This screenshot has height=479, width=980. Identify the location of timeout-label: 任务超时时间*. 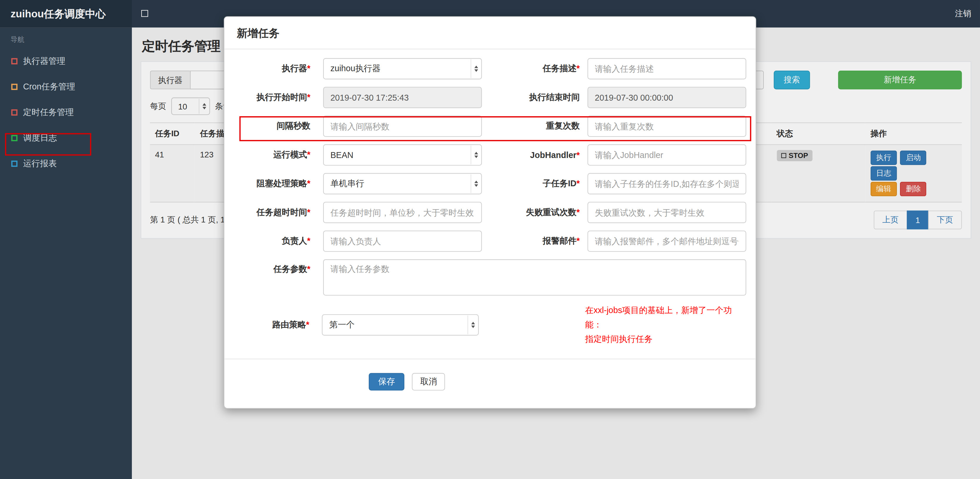
(274, 212).